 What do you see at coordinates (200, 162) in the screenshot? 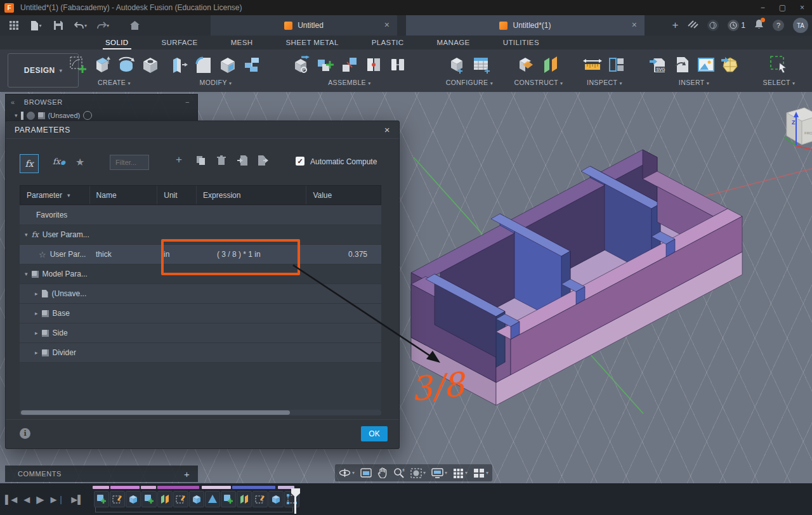
I see `copy-parameter-button` at bounding box center [200, 162].